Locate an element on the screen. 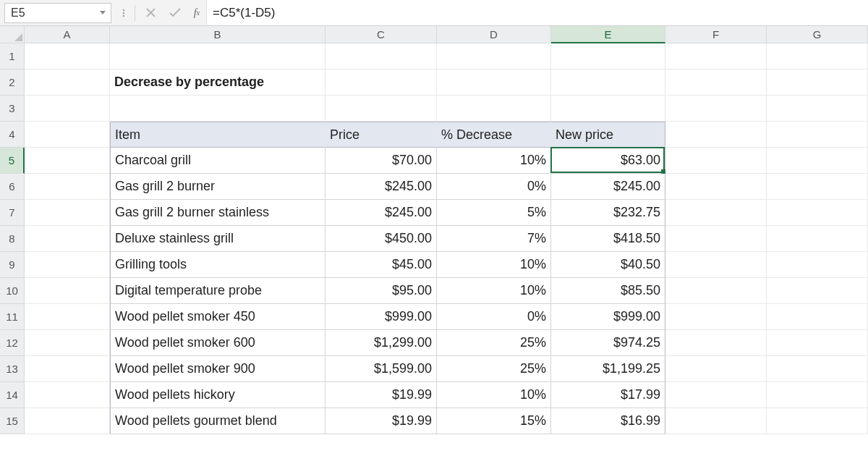 The image size is (868, 456). cell-G13 is located at coordinates (817, 369).